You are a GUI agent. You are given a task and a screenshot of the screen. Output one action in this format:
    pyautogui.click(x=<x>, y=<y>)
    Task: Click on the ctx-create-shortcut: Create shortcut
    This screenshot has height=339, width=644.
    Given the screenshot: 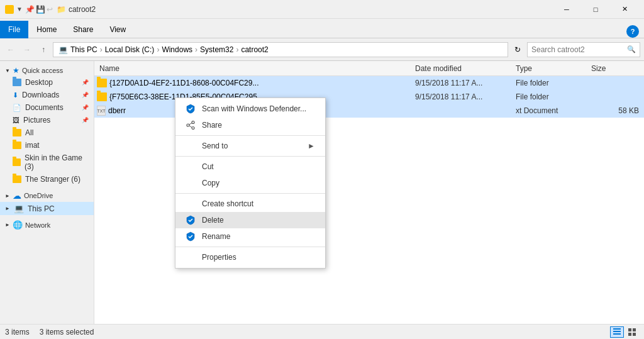 What is the action you would take?
    pyautogui.click(x=250, y=204)
    